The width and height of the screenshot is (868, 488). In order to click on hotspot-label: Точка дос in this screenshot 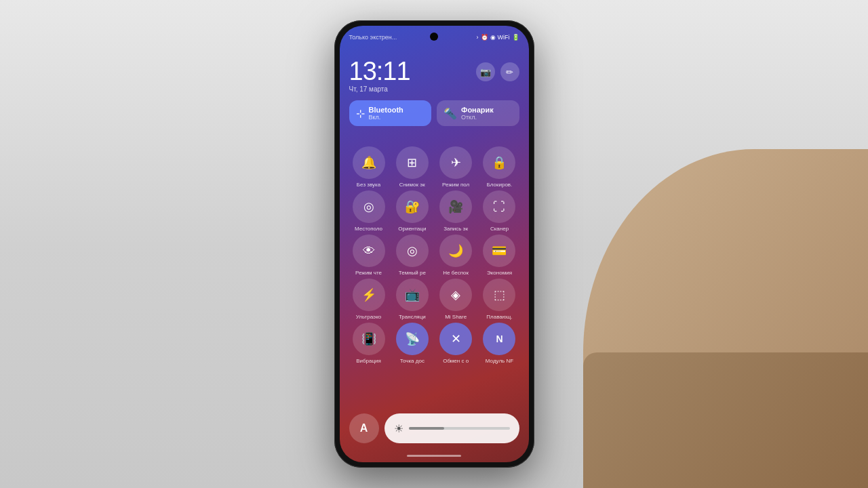, I will do `click(412, 361)`.